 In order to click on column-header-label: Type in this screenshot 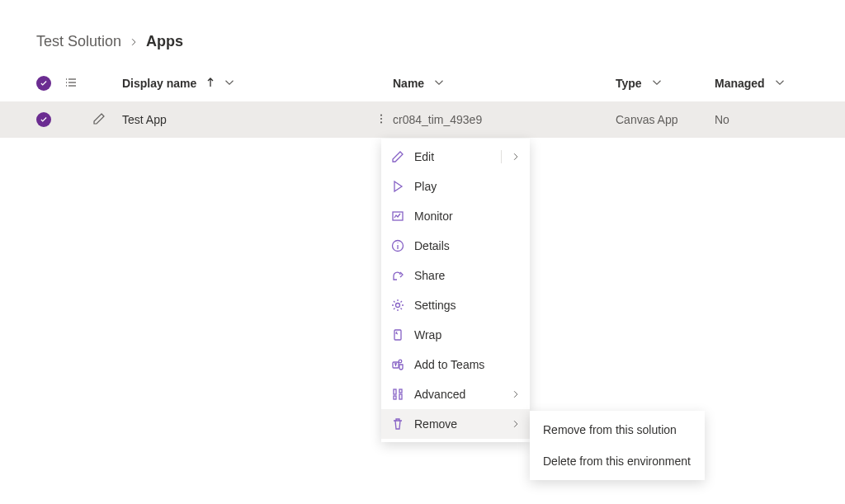, I will do `click(629, 83)`.